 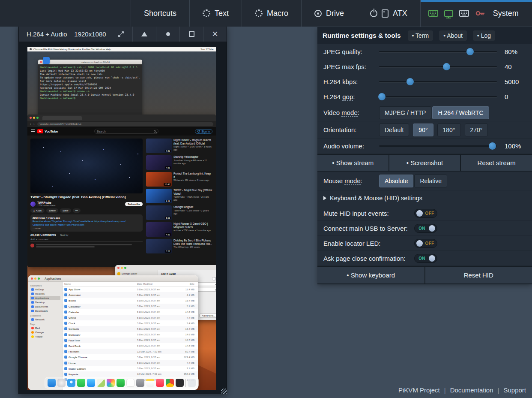 What do you see at coordinates (423, 130) in the screenshot?
I see `orientation-90-button: 90°` at bounding box center [423, 130].